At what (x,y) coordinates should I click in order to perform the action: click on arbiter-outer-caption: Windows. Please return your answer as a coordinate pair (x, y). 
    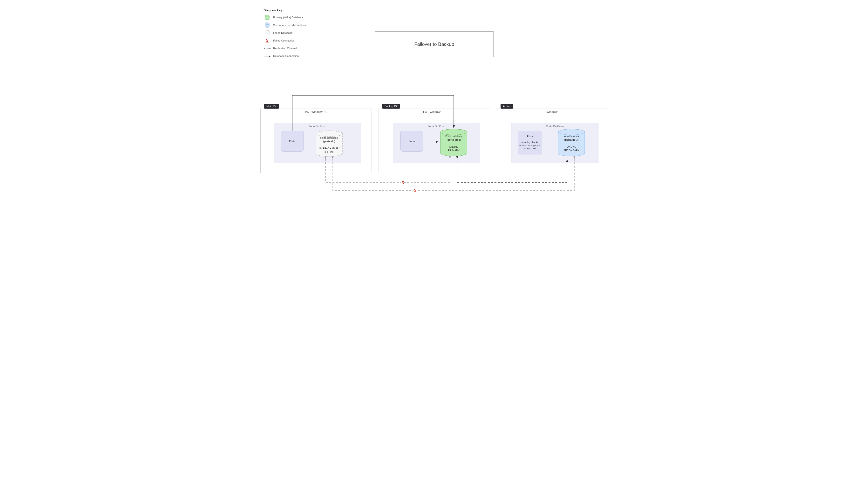
    Looking at the image, I should click on (553, 112).